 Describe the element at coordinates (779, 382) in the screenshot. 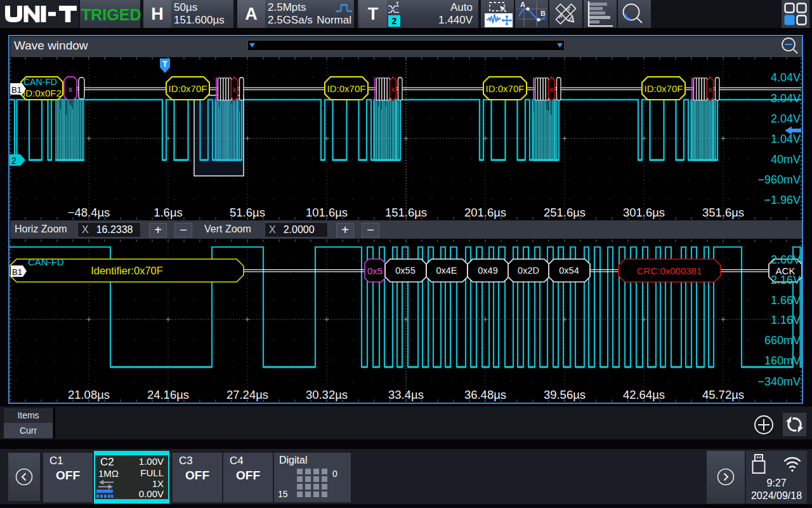

I see `svg-text: −340mV` at that location.